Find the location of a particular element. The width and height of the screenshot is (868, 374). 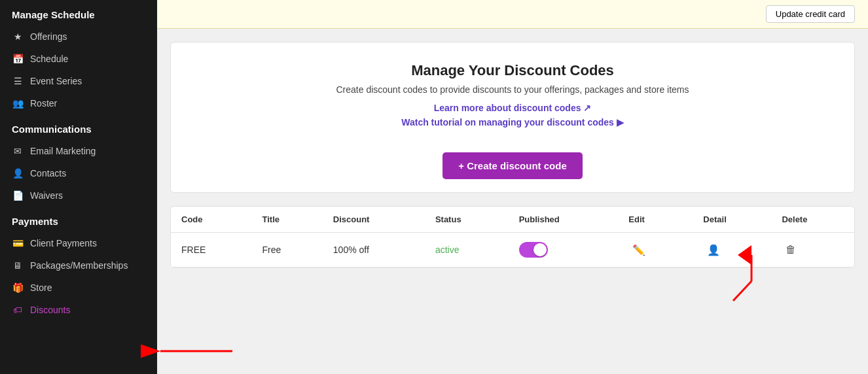

sidebar-item-label: Discounts is located at coordinates (50, 310).